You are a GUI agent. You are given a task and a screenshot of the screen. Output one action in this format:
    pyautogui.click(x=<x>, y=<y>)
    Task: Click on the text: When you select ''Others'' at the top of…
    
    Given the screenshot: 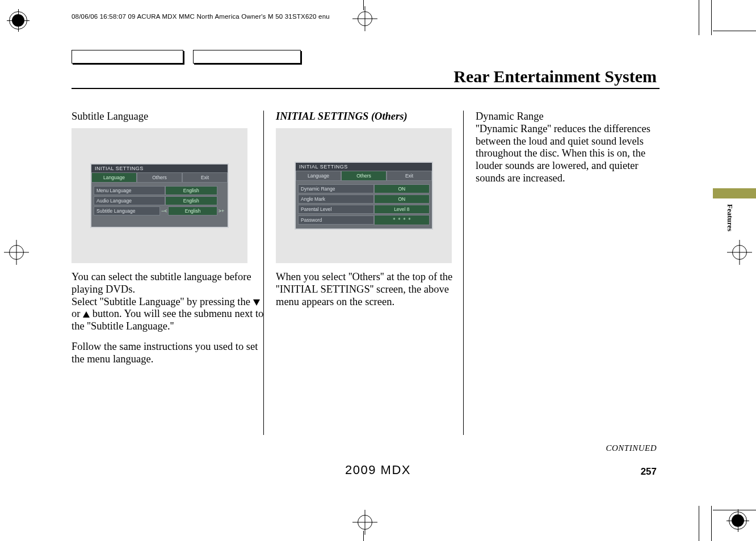 What is the action you would take?
    pyautogui.click(x=375, y=289)
    